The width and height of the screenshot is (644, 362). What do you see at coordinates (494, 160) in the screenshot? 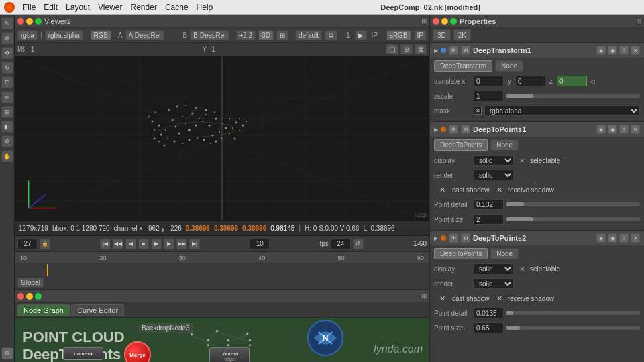
I see `dtp1-display-dropdown: solid` at bounding box center [494, 160].